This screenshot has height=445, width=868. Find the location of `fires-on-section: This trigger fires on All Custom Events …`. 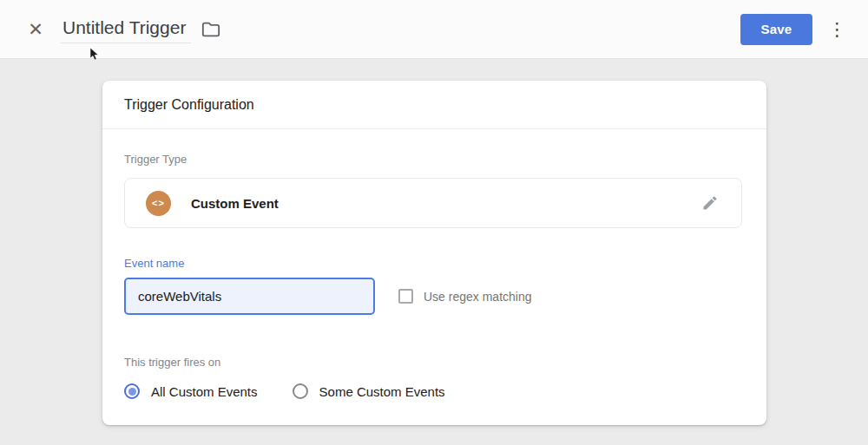

fires-on-section: This trigger fires on All Custom Events … is located at coordinates (433, 377).